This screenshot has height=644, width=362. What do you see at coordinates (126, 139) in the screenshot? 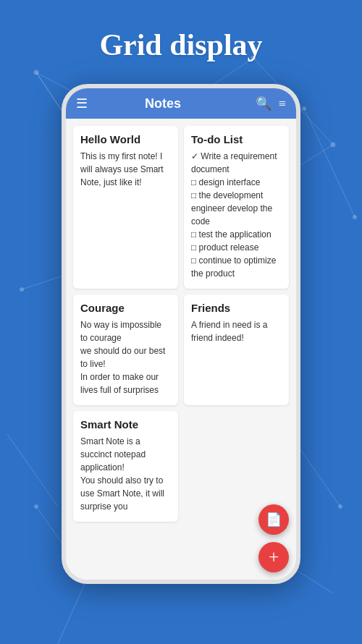
I see `note-title-hello-world: Hello World` at bounding box center [126, 139].